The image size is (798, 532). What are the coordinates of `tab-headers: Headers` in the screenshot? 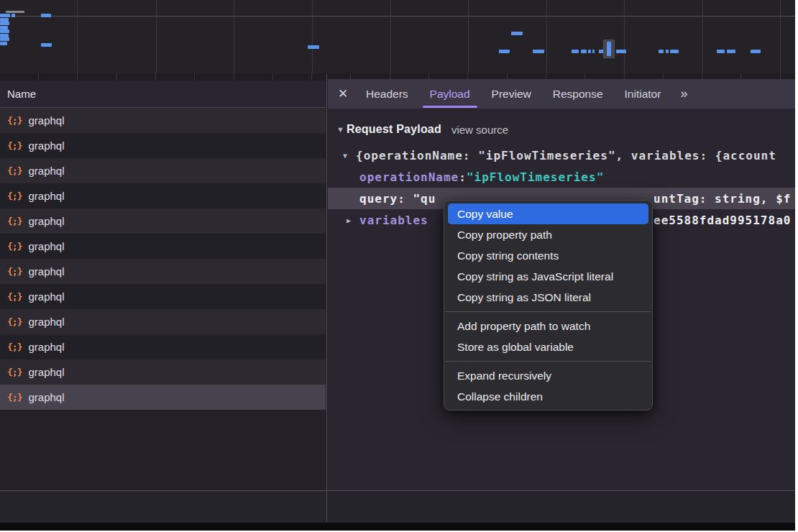 It's located at (387, 93).